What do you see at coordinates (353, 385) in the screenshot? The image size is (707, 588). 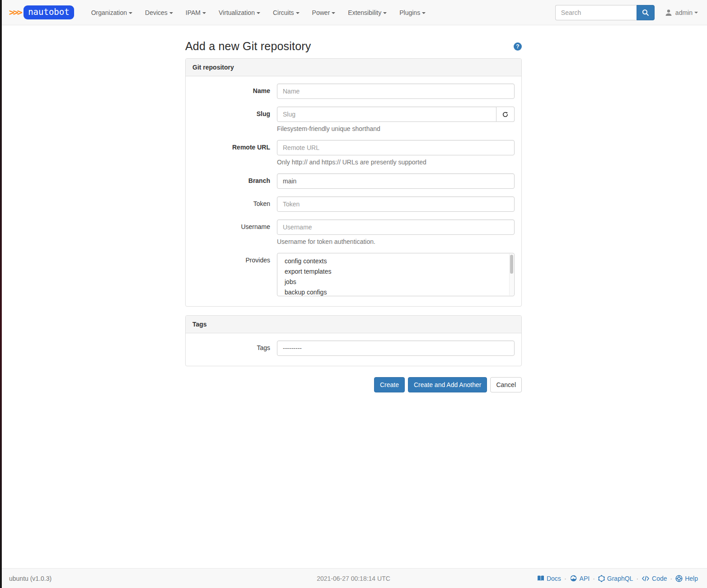 I see `form-actions: Create Create and Add Another Cancel` at bounding box center [353, 385].